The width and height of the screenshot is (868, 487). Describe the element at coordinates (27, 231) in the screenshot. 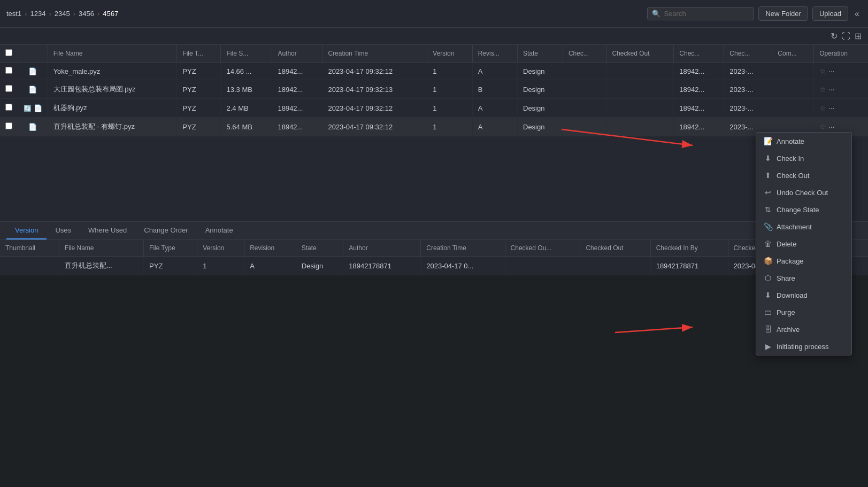

I see `tab-version: Version` at that location.